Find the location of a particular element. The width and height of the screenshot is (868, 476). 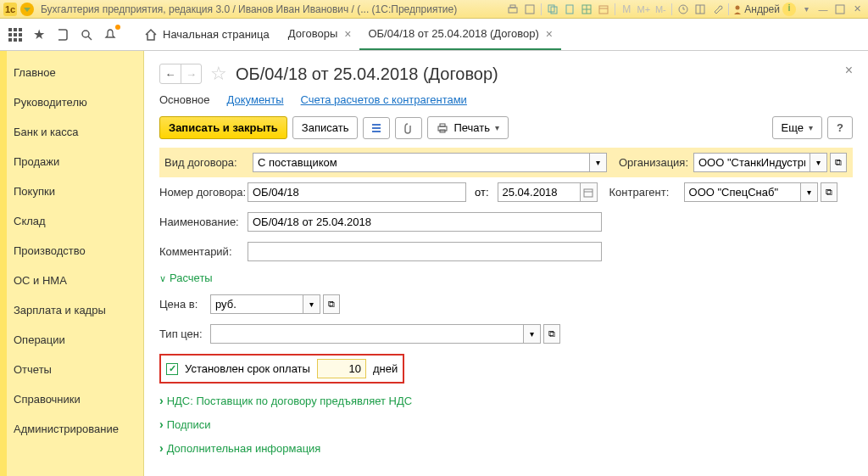

section-nds: НДС: Поставщик по договору предъявляет Н… is located at coordinates (506, 400).